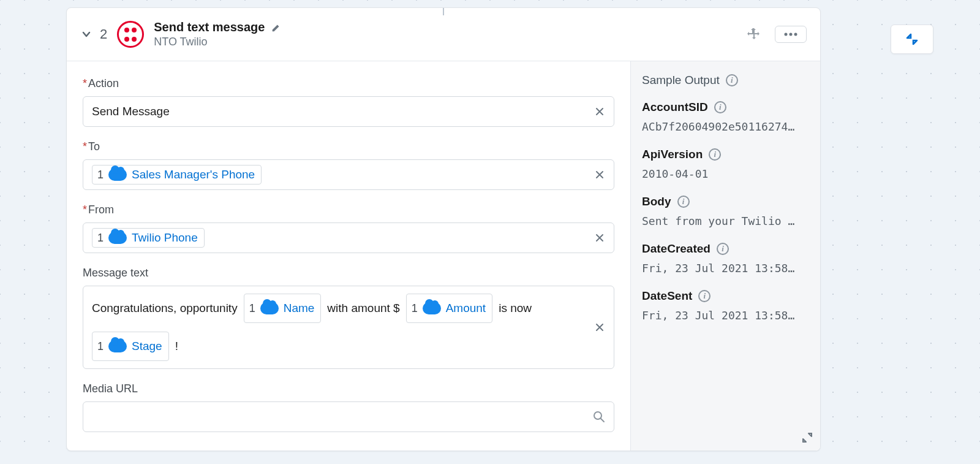 This screenshot has height=464, width=980. What do you see at coordinates (754, 34) in the screenshot?
I see `drag-handle` at bounding box center [754, 34].